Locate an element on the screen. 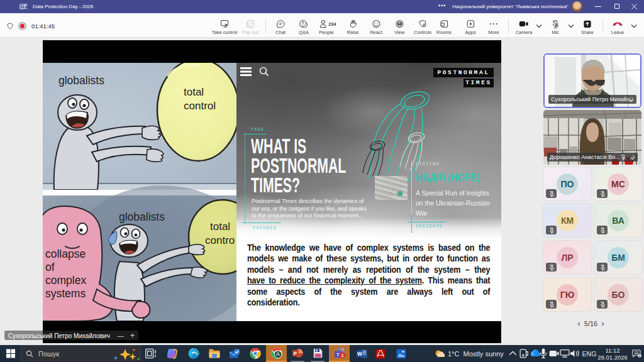 The width and height of the screenshot is (644, 362). svg-text: complex is located at coordinates (65, 280).